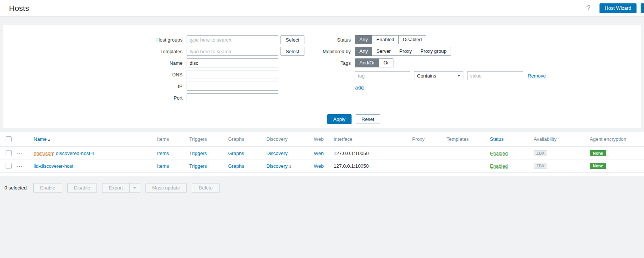 The height and width of the screenshot is (258, 644). What do you see at coordinates (233, 98) in the screenshot?
I see `port-input` at bounding box center [233, 98].